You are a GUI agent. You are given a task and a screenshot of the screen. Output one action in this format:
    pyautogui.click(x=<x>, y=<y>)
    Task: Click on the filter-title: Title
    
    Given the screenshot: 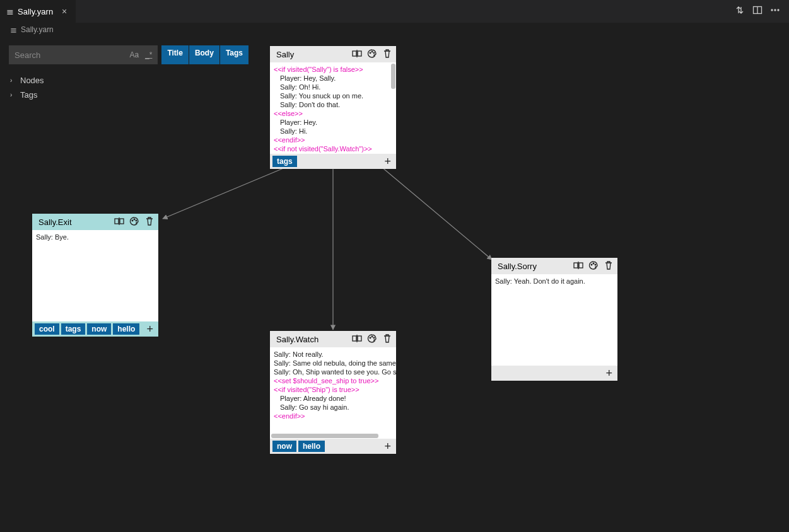 What is the action you would take?
    pyautogui.click(x=175, y=55)
    